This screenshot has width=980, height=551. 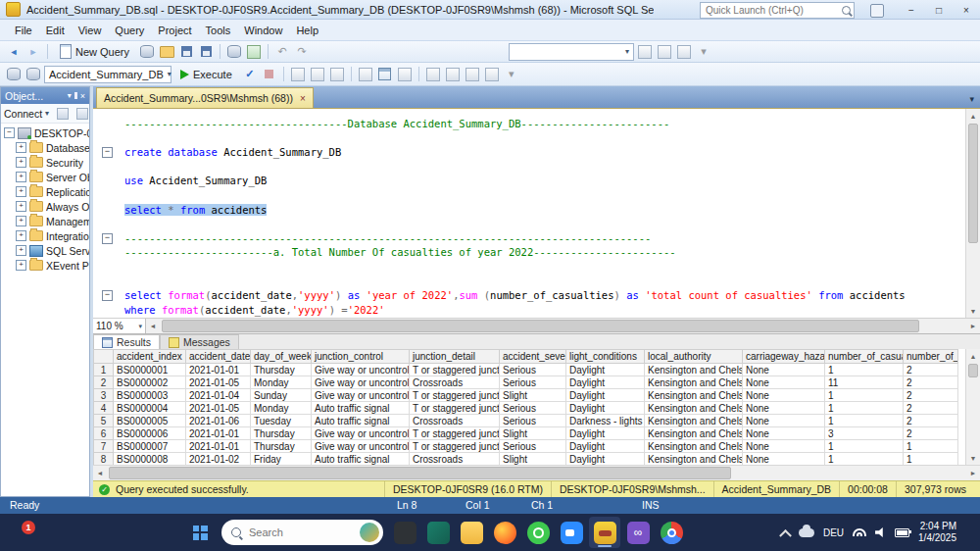 What do you see at coordinates (303, 98) in the screenshot?
I see `close-tab-icon: ×` at bounding box center [303, 98].